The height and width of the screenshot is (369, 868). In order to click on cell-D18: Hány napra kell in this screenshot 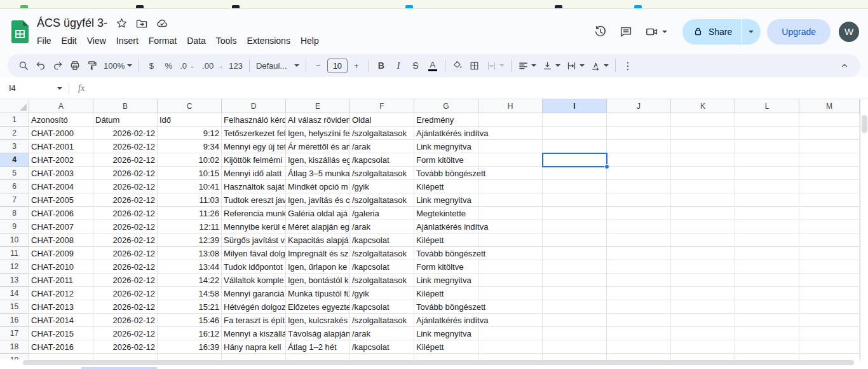, I will do `click(254, 347)`.